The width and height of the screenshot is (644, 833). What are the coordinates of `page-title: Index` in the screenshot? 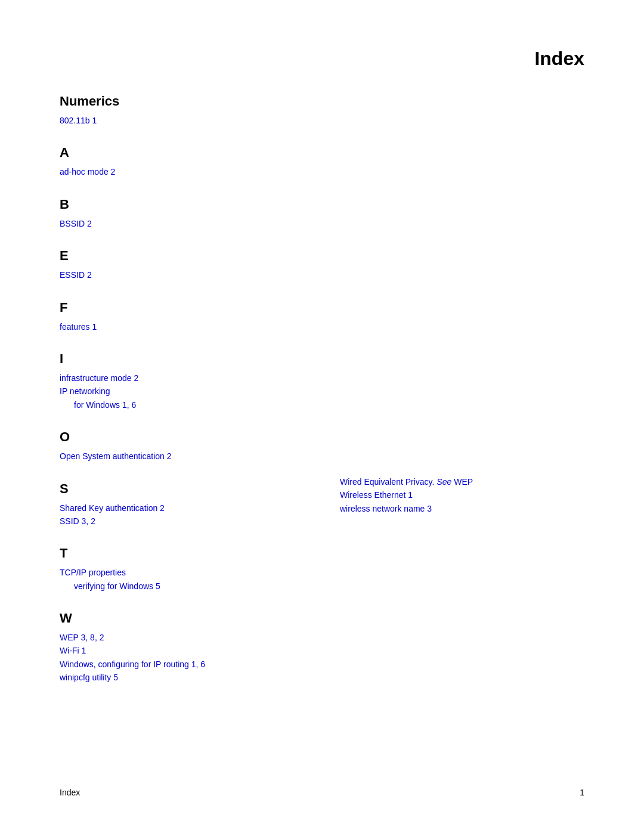 It's located at (322, 58).